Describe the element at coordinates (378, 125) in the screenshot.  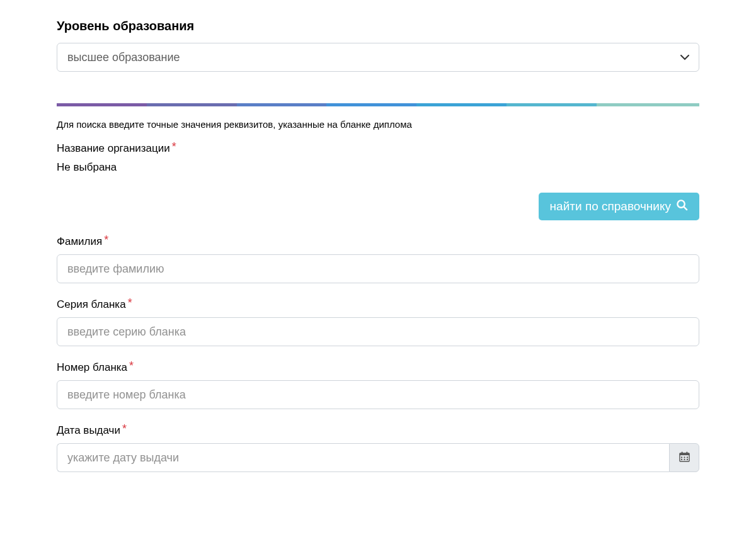
I see `help-text: Для поиска введите точные значения рекви…` at that location.